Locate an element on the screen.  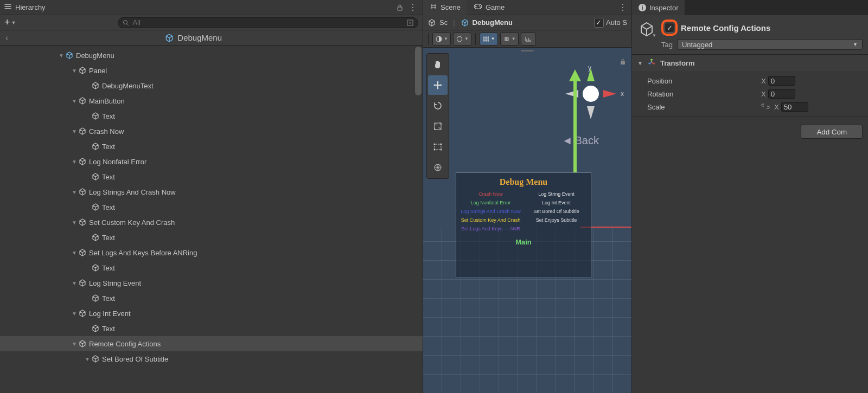
2d-toggle-button: ▼ is located at coordinates (462, 39).